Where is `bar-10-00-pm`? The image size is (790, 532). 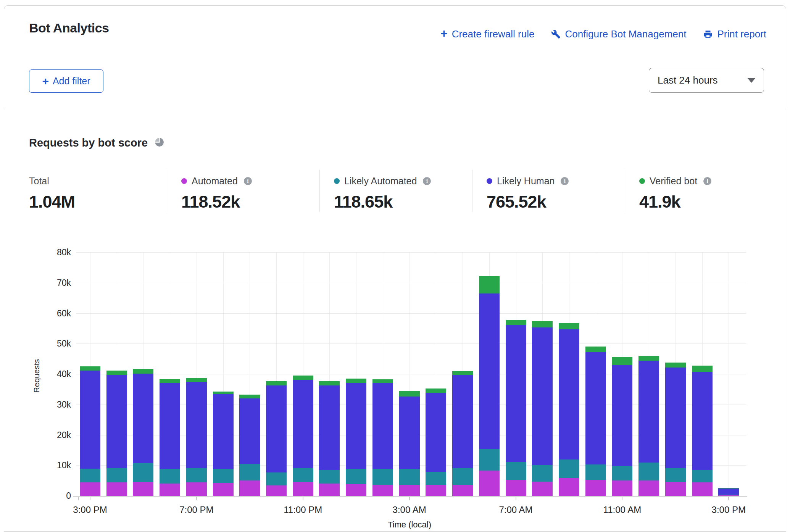
bar-10-00-pm is located at coordinates (276, 439).